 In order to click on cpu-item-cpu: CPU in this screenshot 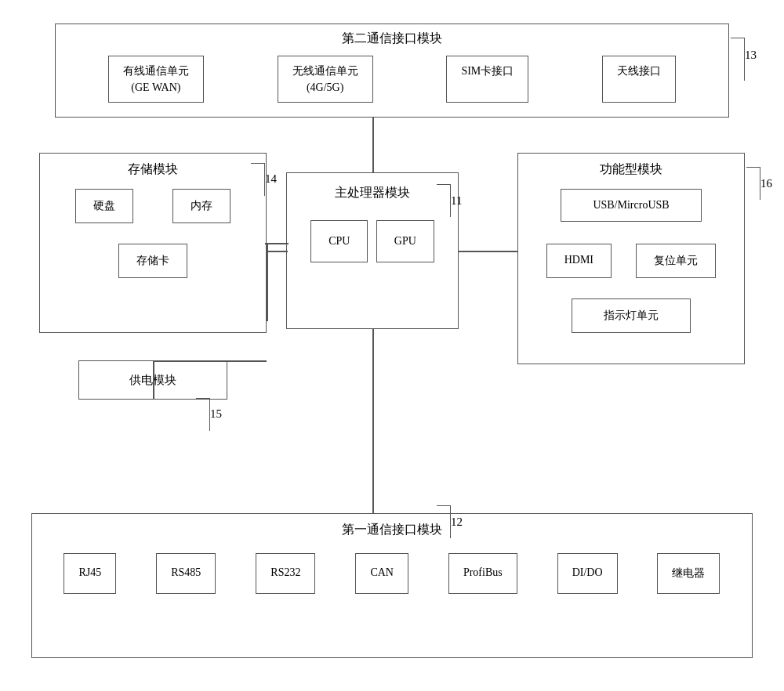, I will do `click(339, 241)`.